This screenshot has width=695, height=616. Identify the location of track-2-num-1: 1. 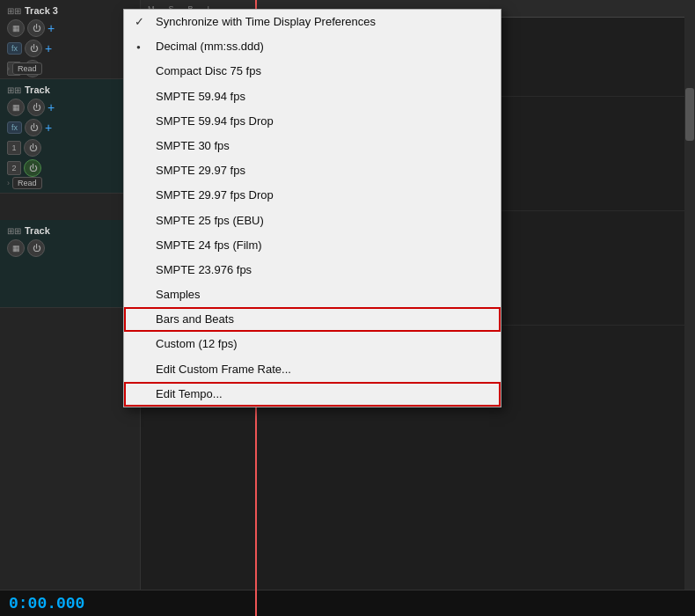
(14, 148).